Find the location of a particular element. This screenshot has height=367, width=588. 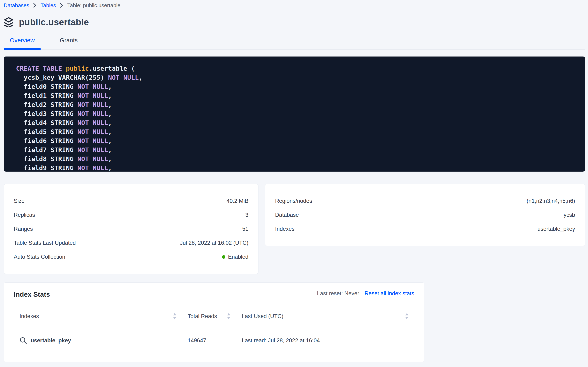

stat-value: 51 is located at coordinates (245, 229).